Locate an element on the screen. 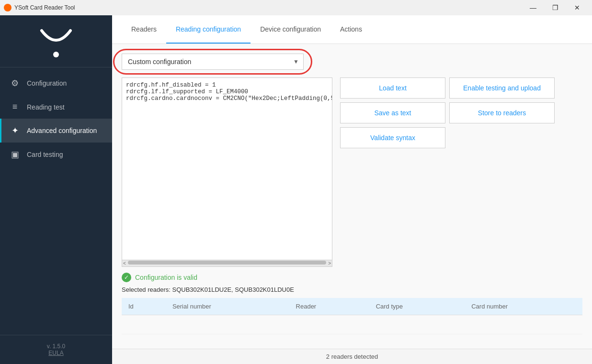 This screenshot has height=364, width=592. sidebar-item-card-testing-label: Card testing is located at coordinates (45, 154).